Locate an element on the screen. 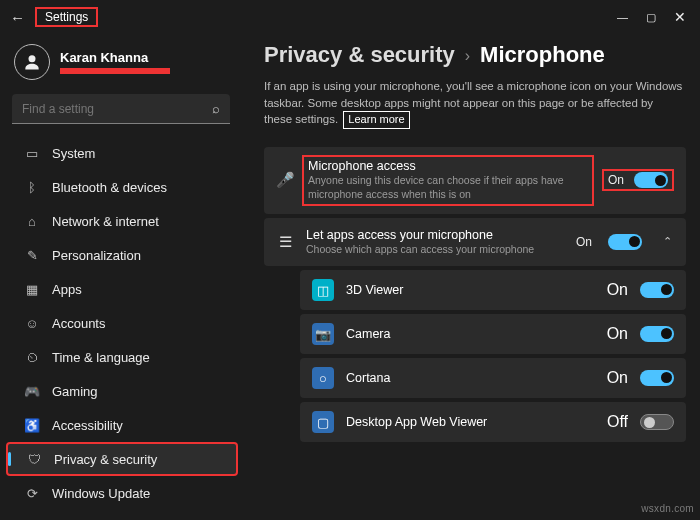 The height and width of the screenshot is (520, 700). sidebar-item-label: Personalization is located at coordinates (96, 256).